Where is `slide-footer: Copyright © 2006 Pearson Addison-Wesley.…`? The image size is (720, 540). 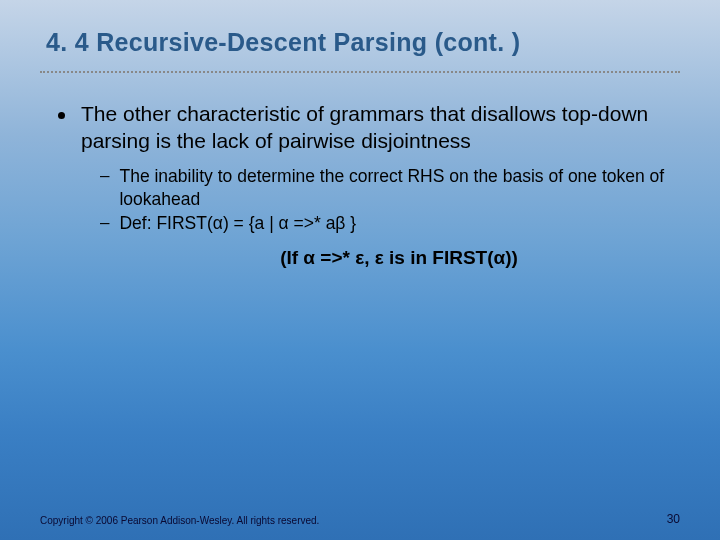 slide-footer: Copyright © 2006 Pearson Addison-Wesley.… is located at coordinates (360, 519).